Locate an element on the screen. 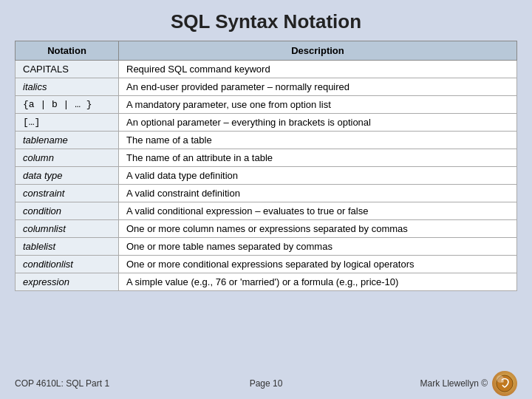 The image size is (532, 399). notation-cell: tablelist is located at coordinates (67, 247).